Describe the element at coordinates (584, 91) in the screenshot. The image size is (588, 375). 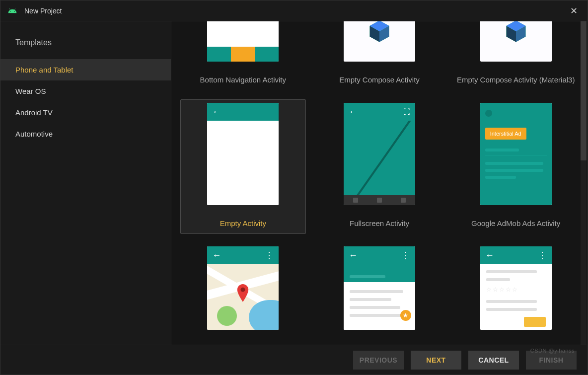
I see `scrollbar-thumb` at that location.